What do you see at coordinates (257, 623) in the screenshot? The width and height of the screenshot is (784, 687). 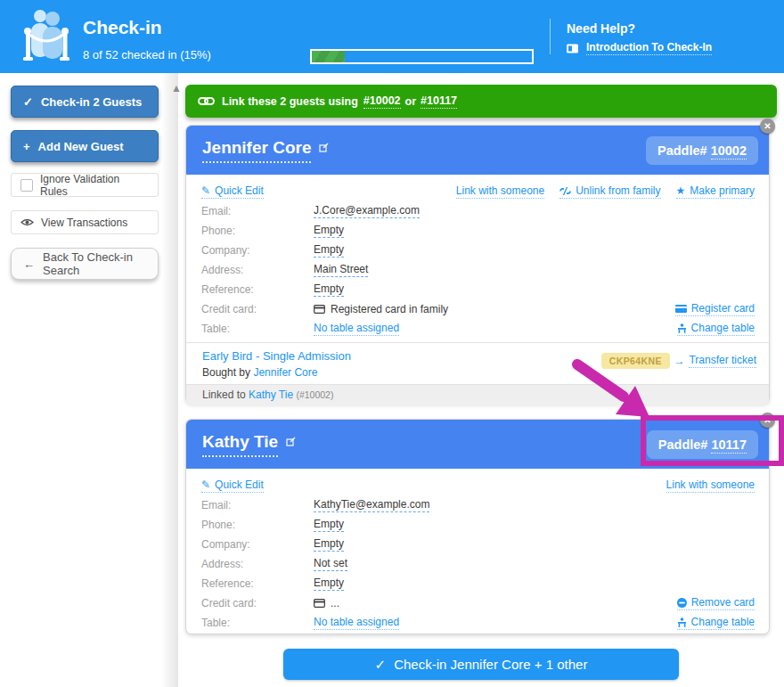 I see `table-label: Table:` at bounding box center [257, 623].